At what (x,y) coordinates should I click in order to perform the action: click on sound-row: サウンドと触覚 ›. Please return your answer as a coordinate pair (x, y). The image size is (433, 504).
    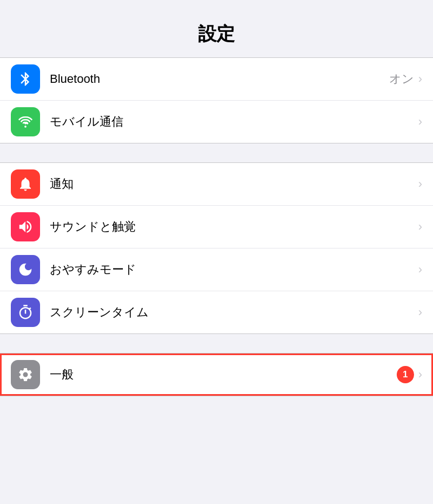
    Looking at the image, I should click on (216, 227).